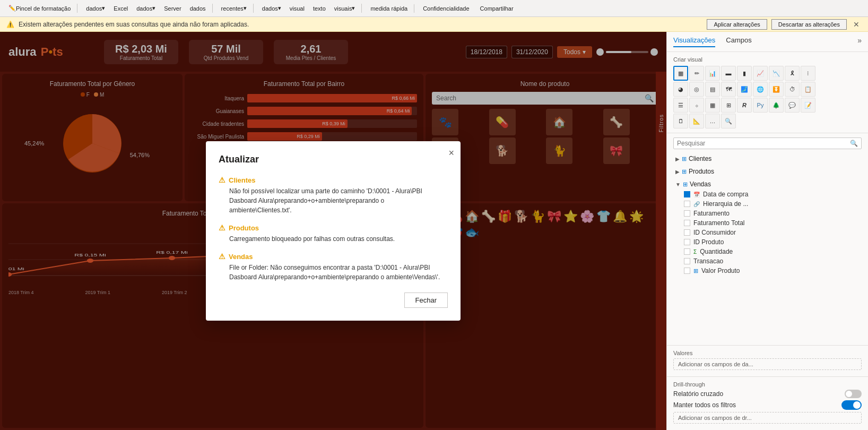 This screenshot has width=868, height=430. I want to click on checkbox-faturamento, so click(687, 213).